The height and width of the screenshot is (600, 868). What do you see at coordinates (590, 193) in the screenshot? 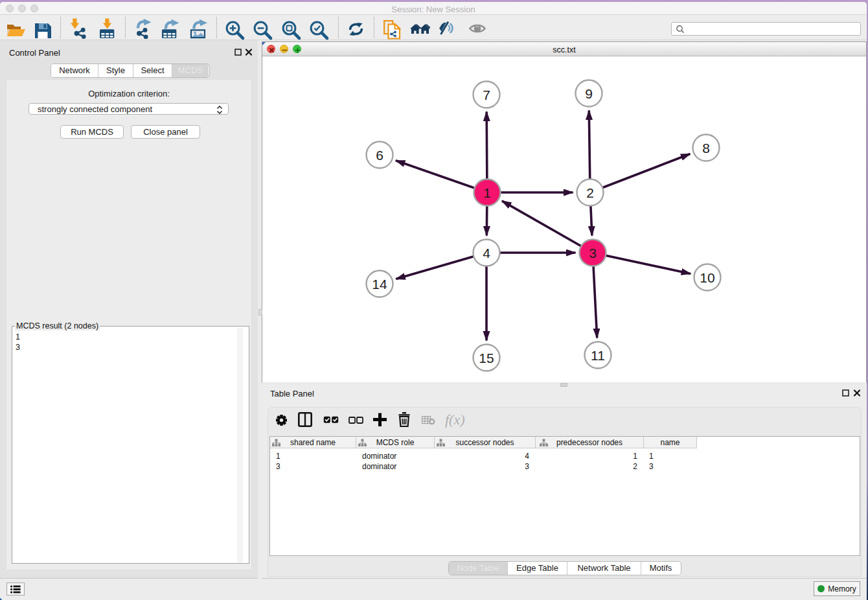
I see `svg-text: 2` at bounding box center [590, 193].